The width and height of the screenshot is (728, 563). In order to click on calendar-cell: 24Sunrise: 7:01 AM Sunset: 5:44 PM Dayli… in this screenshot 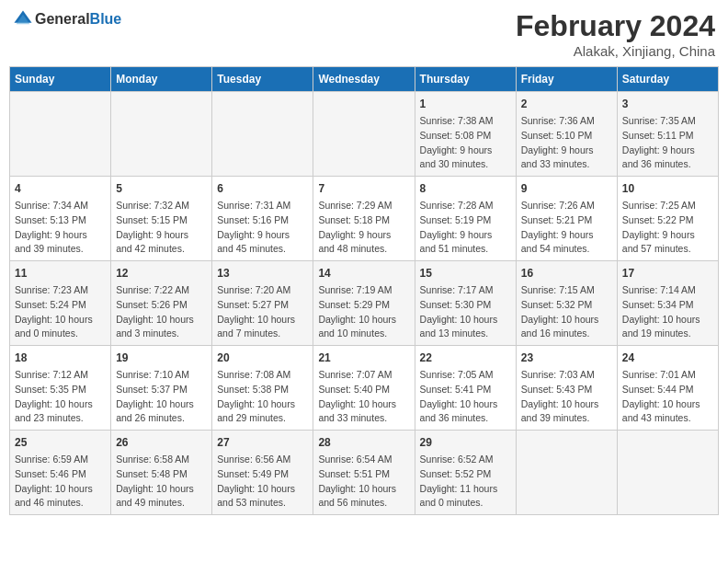, I will do `click(667, 388)`.